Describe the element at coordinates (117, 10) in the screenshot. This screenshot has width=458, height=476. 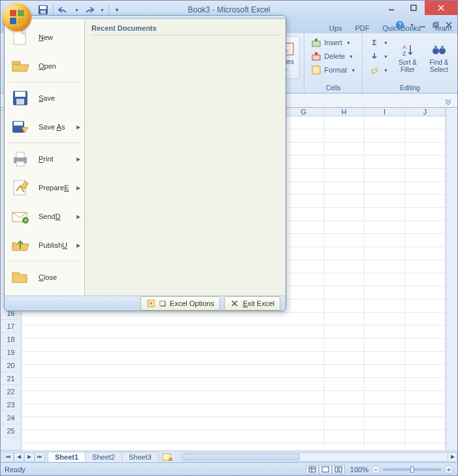
I see `qat-customize-icon: ▼` at that location.